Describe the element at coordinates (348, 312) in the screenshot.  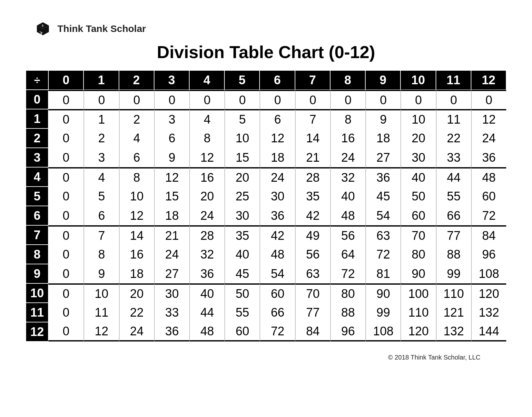
I see `cell: 88` at that location.